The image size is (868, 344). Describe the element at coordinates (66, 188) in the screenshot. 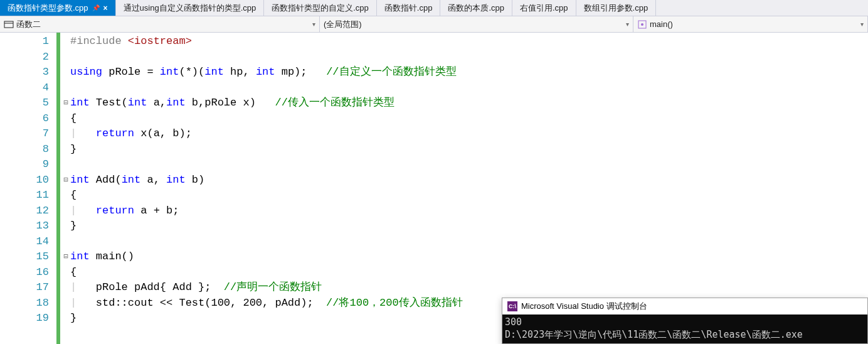

I see `fold-gutter: ⊟⊟⊟` at that location.